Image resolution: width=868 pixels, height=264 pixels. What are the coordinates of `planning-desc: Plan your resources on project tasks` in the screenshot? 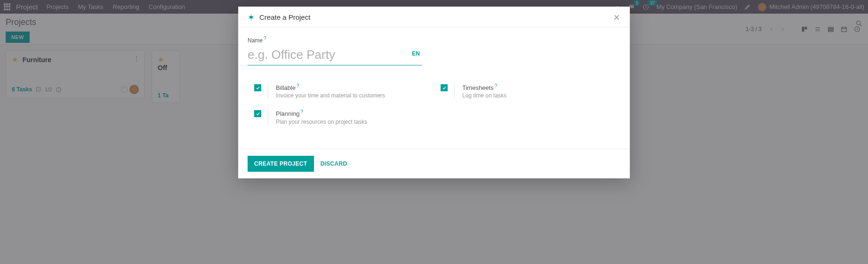 It's located at (321, 122).